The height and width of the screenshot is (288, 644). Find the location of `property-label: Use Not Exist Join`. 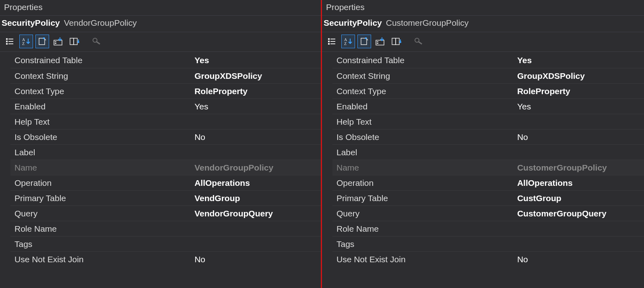

property-label: Use Not Exist Join is located at coordinates (101, 259).